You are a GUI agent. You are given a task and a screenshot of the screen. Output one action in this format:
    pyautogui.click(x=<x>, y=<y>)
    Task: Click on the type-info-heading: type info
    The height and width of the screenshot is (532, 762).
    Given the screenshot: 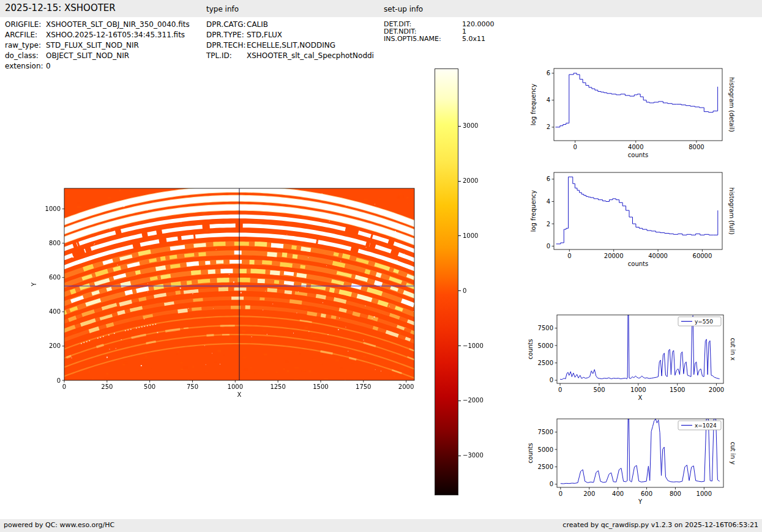 What is the action you would take?
    pyautogui.click(x=223, y=9)
    